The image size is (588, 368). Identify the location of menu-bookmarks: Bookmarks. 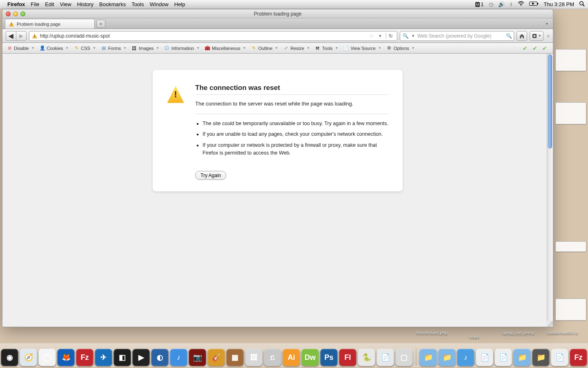
(113, 4).